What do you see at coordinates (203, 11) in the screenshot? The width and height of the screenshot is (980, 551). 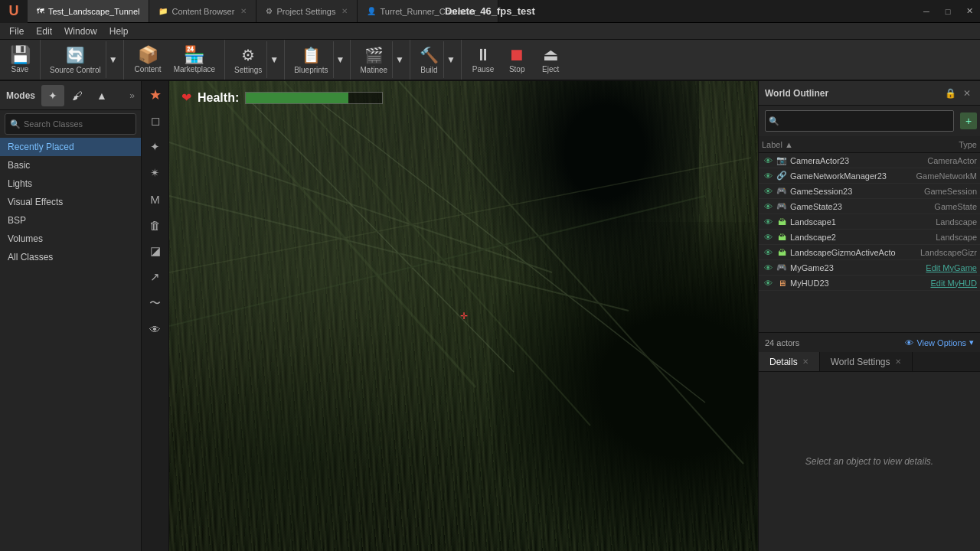 I see `tab-content-browser: 📁 Content Browser ✕` at bounding box center [203, 11].